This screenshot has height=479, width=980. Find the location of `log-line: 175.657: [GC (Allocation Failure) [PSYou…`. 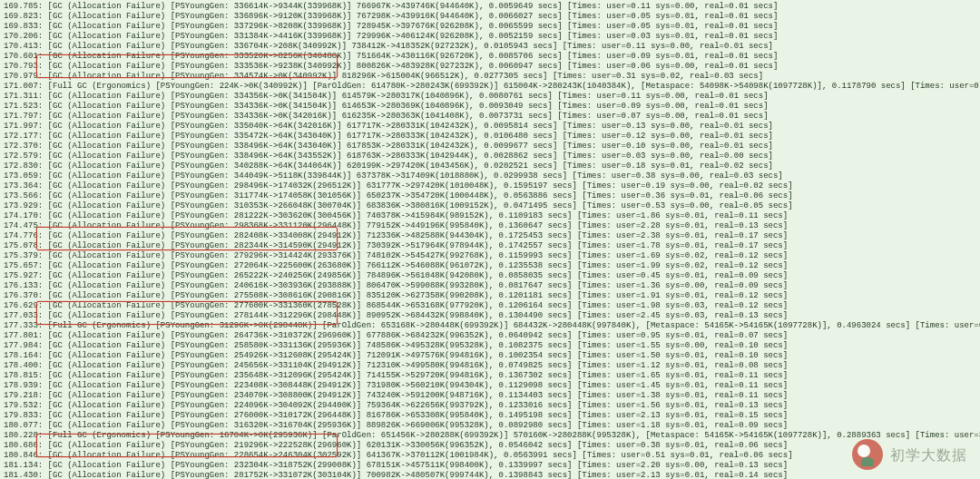

log-line: 175.657: [GC (Allocation Failure) [PSYou… is located at coordinates (490, 267).